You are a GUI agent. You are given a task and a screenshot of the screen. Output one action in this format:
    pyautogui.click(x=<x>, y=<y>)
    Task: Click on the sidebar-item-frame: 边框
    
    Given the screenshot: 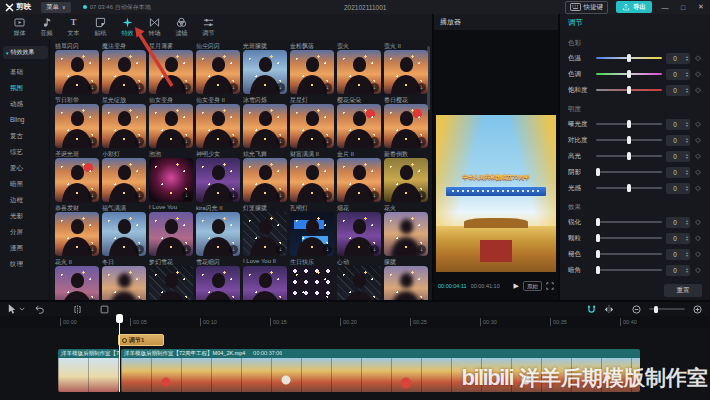 What is the action you would take?
    pyautogui.click(x=16, y=200)
    